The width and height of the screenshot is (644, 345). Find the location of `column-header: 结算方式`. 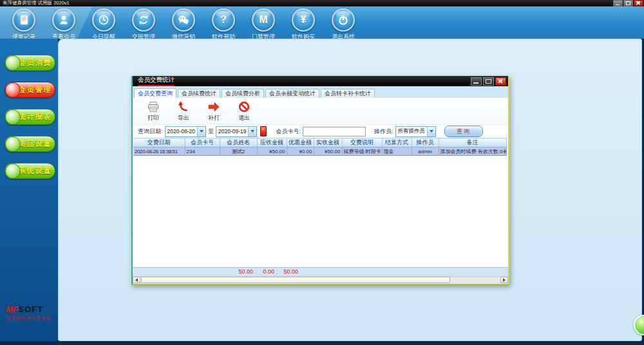

column-header: 结算方式 is located at coordinates (397, 143).